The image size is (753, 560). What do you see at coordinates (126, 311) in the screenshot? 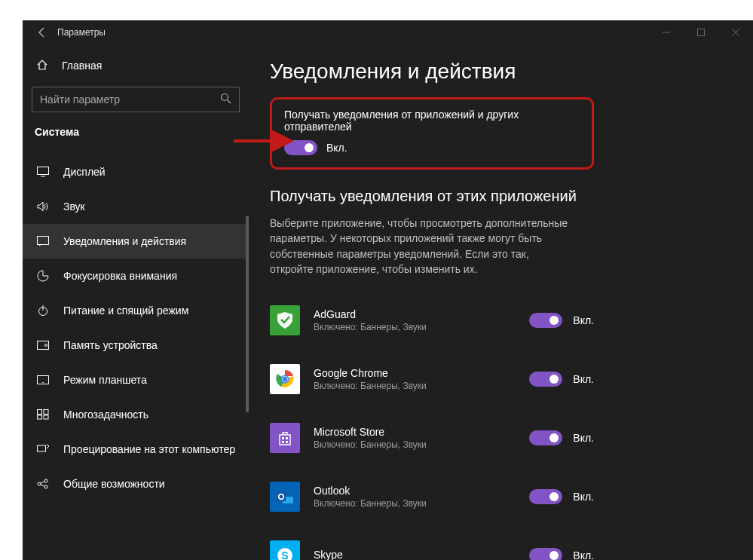
I see `nav-label: Питание и спящий режим` at bounding box center [126, 311].